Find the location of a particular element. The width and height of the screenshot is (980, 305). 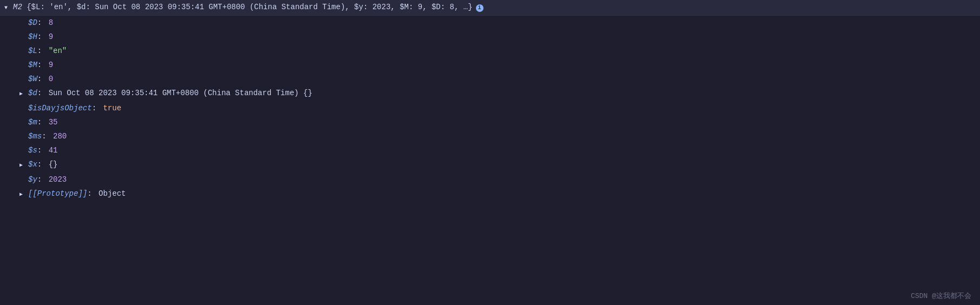

field-isDayjsObject-key: $isDayjsObject is located at coordinates (60, 108).